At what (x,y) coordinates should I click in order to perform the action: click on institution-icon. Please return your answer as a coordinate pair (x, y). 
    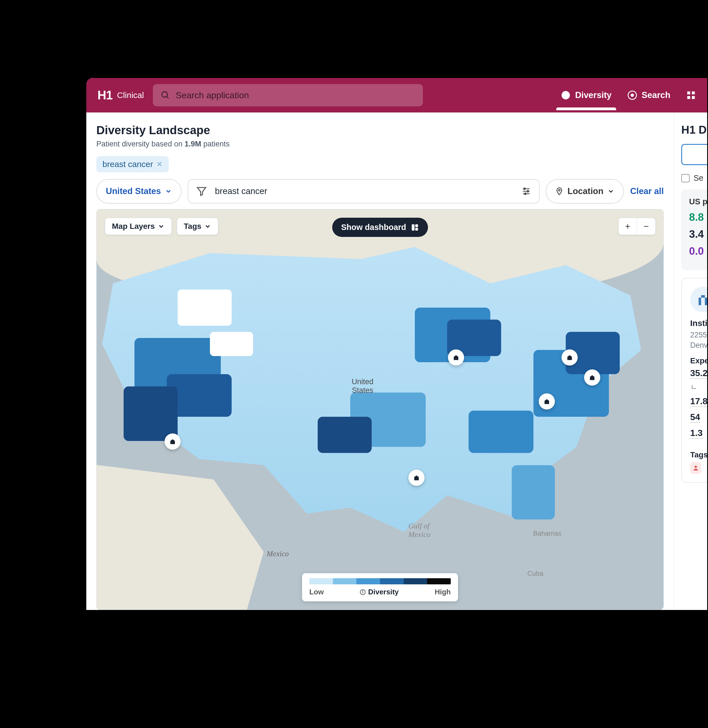
    Looking at the image, I should click on (699, 300).